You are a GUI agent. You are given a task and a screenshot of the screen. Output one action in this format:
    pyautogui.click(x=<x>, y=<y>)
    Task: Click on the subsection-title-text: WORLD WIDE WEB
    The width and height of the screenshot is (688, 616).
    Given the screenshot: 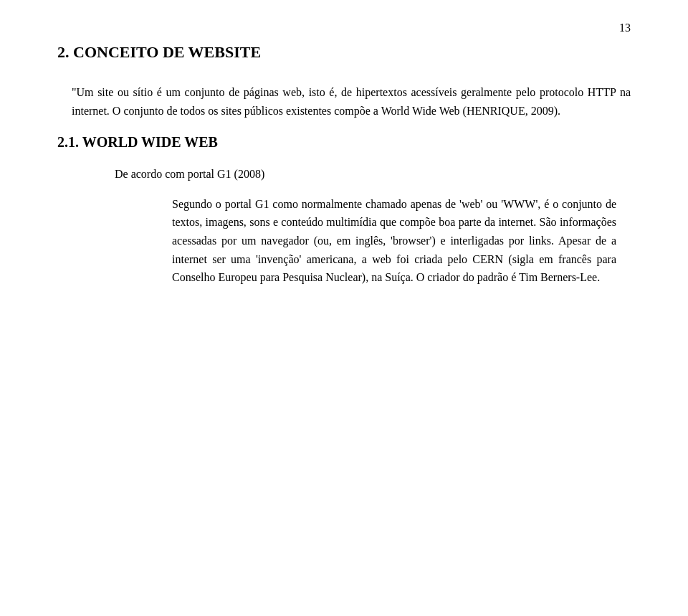 What is the action you would take?
    pyautogui.click(x=150, y=142)
    